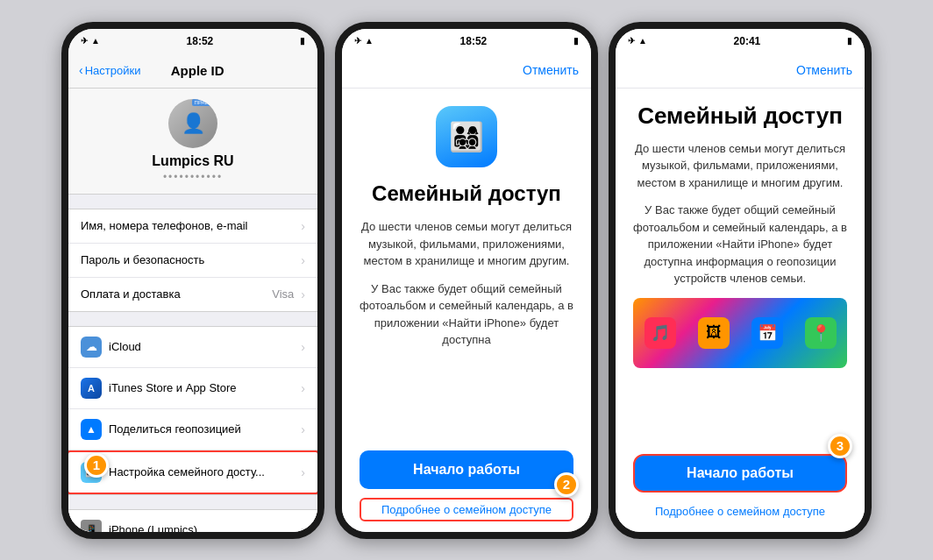 The width and height of the screenshot is (933, 560). I want to click on profile-name: Lumpics RU, so click(193, 161).